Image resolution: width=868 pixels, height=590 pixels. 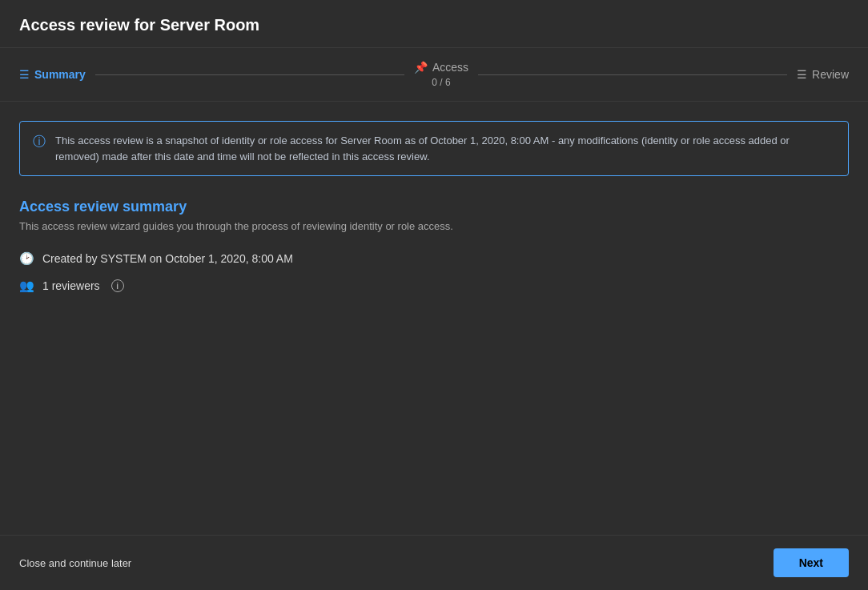 I want to click on summary-subtitle: This access review wizard guides you thr…, so click(x=434, y=226).